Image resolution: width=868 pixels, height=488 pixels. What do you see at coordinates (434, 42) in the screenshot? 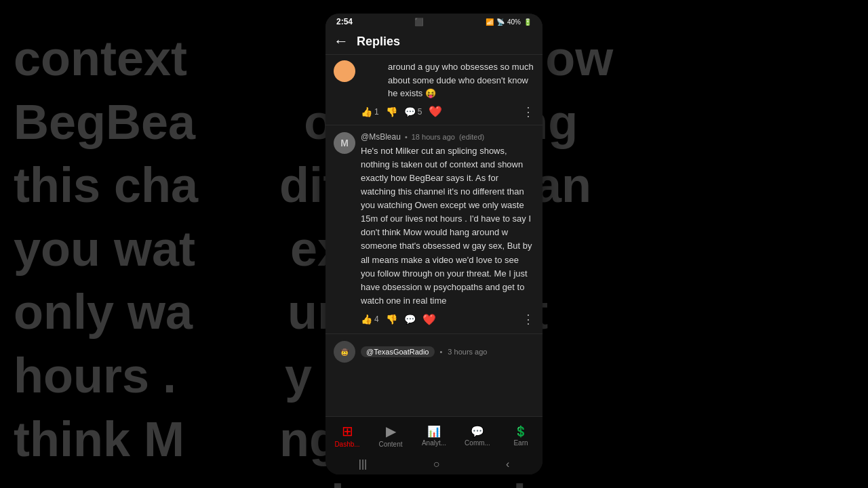
I see `top-bar: ← Replies` at bounding box center [434, 42].